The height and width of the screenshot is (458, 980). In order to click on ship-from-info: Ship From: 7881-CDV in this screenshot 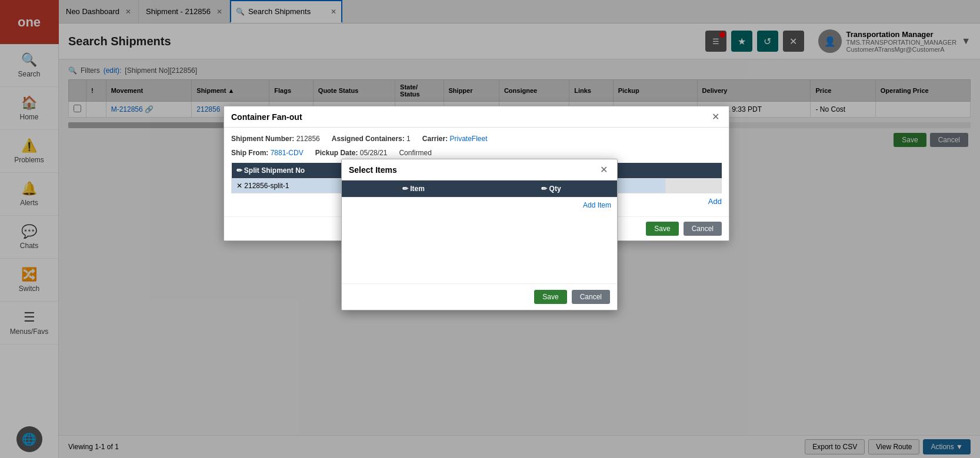, I will do `click(267, 153)`.